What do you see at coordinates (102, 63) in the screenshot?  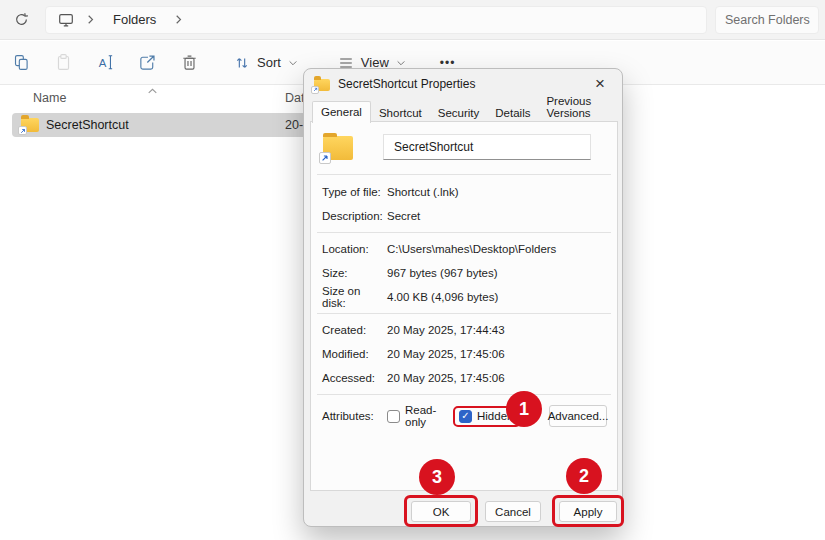 I see `svg-text: A` at bounding box center [102, 63].